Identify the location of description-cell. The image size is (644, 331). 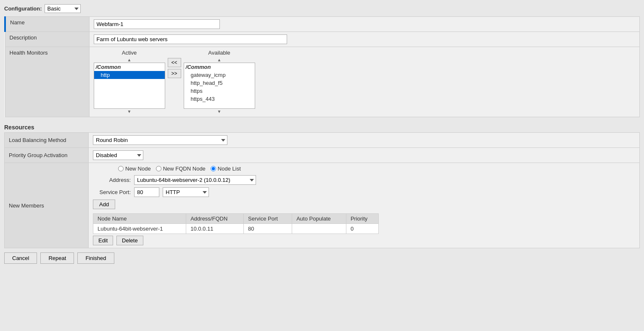
(364, 39).